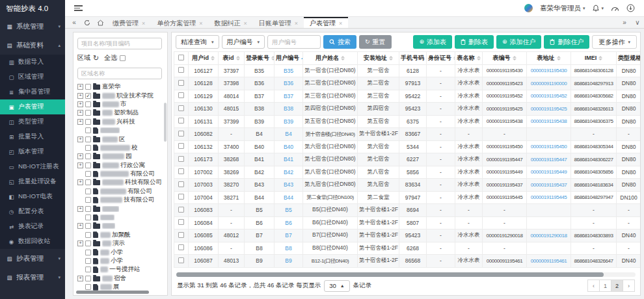 The image size is (644, 299). I want to click on tab-日账单管理: 日账单管理×, so click(278, 22).